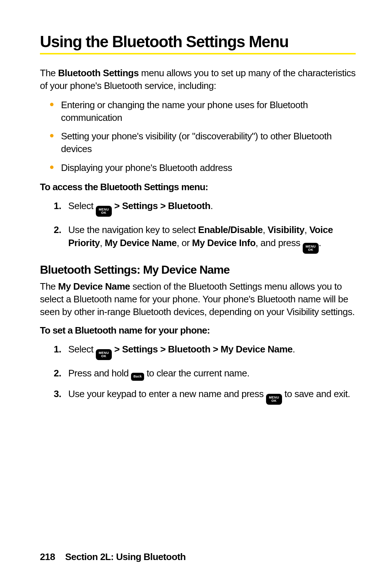 Image resolution: width=392 pixels, height=588 pixels. Describe the element at coordinates (198, 42) in the screenshot. I see `page-title: Using the Bluetooth Settings Menu` at that location.